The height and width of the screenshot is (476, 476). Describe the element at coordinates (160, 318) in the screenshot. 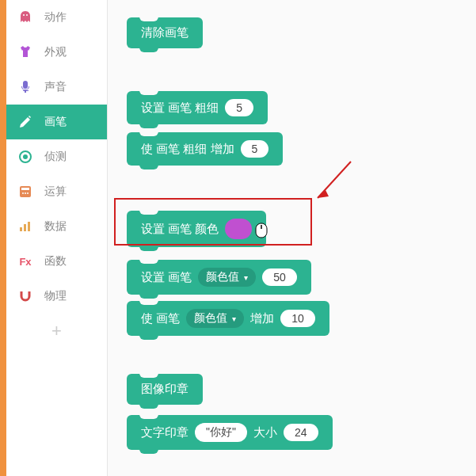

I see `block-label: 使 画笔` at that location.